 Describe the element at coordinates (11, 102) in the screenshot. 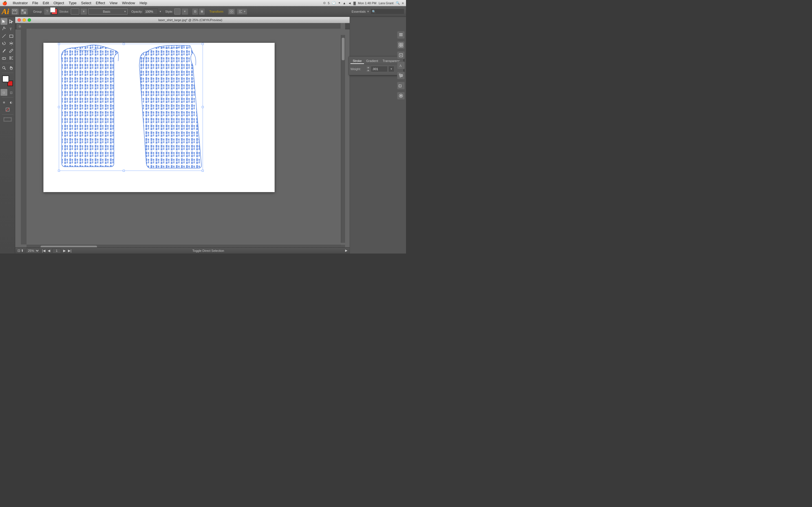

I see `gradient-mode-btn: ◐` at that location.